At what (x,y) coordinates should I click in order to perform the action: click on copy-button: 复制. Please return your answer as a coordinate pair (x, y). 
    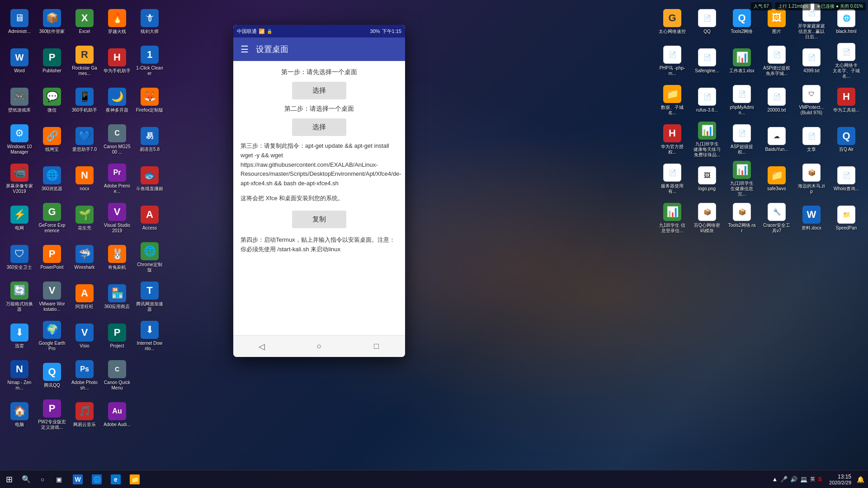
    Looking at the image, I should click on (319, 220).